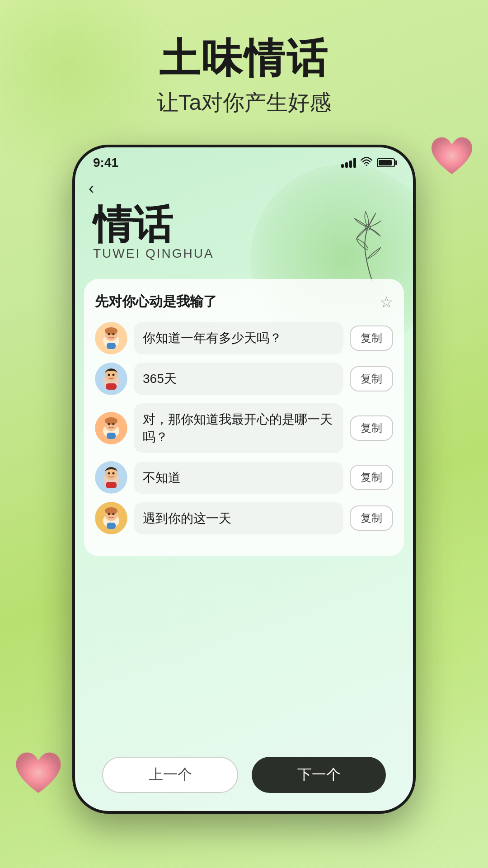 The image size is (488, 868). Describe the element at coordinates (239, 518) in the screenshot. I see `chat-bubble: 遇到你的这一天` at that location.